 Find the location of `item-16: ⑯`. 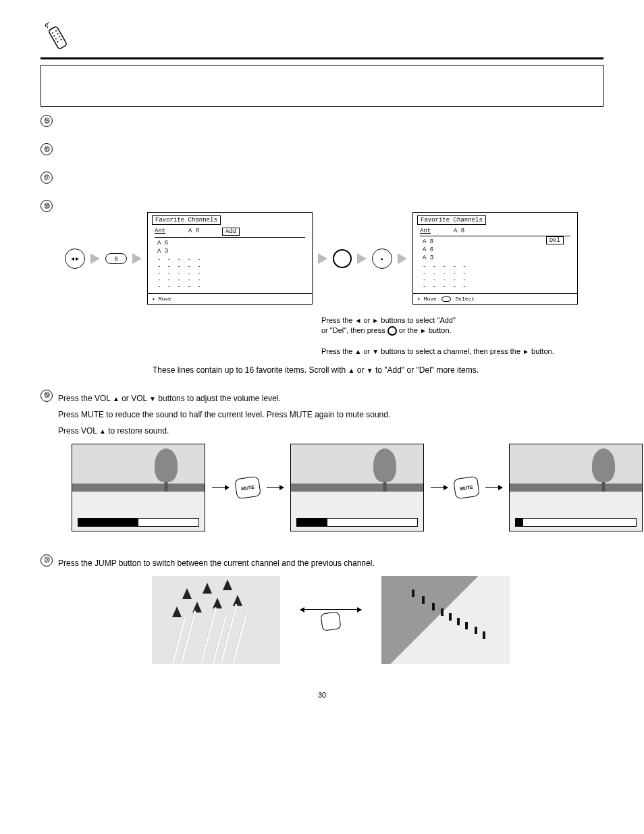

item-16: ⑯ is located at coordinates (322, 152).